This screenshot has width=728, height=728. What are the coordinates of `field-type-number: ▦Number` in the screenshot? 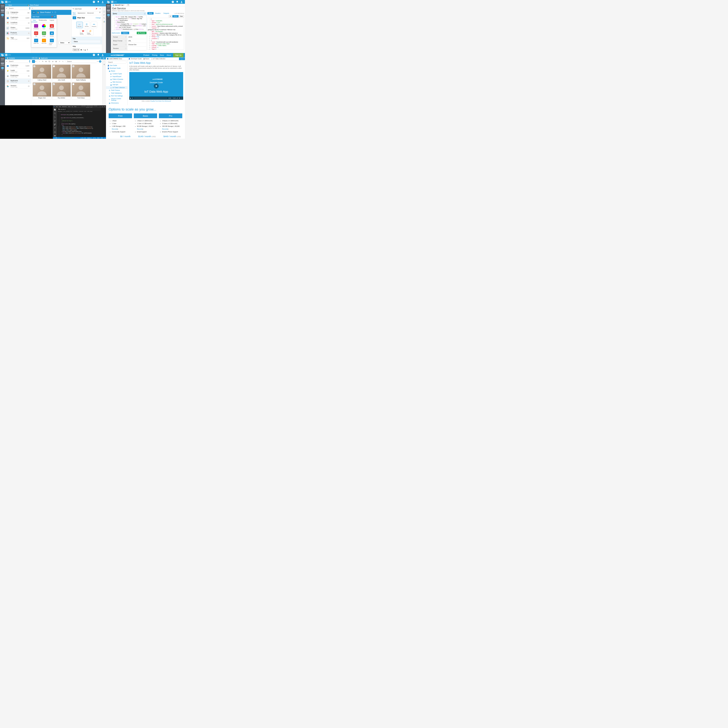 It's located at (52, 34).